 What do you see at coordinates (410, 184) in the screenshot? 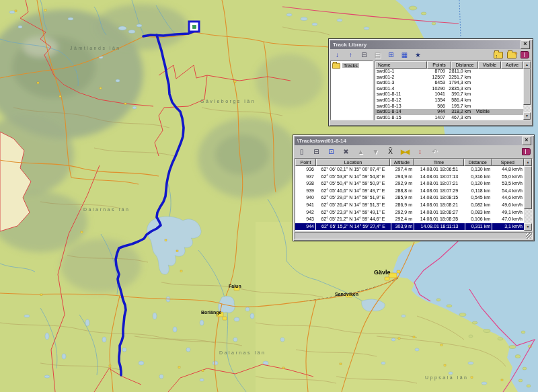
I see `point-row-938: 93862° 05' 50,4" N 14° 59' 50,9" E292,9 …` at bounding box center [410, 184].